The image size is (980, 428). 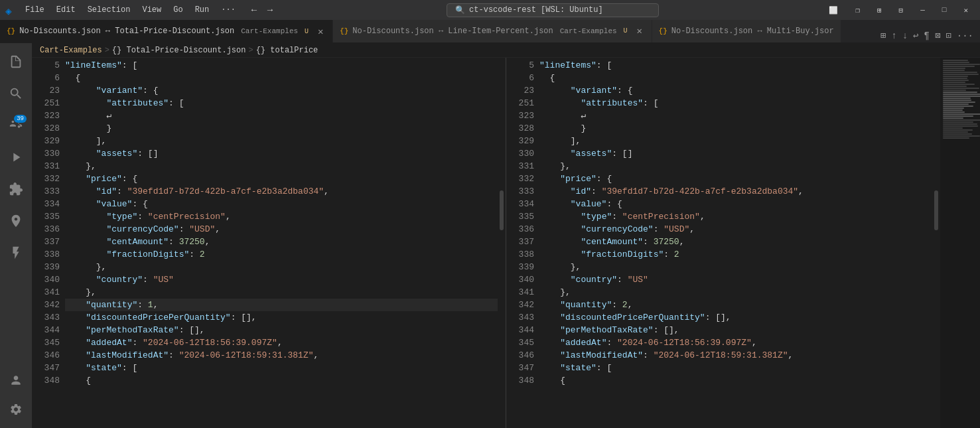 What do you see at coordinates (71, 50) in the screenshot?
I see `breadcrumb-part-1: Cart-Examples` at bounding box center [71, 50].